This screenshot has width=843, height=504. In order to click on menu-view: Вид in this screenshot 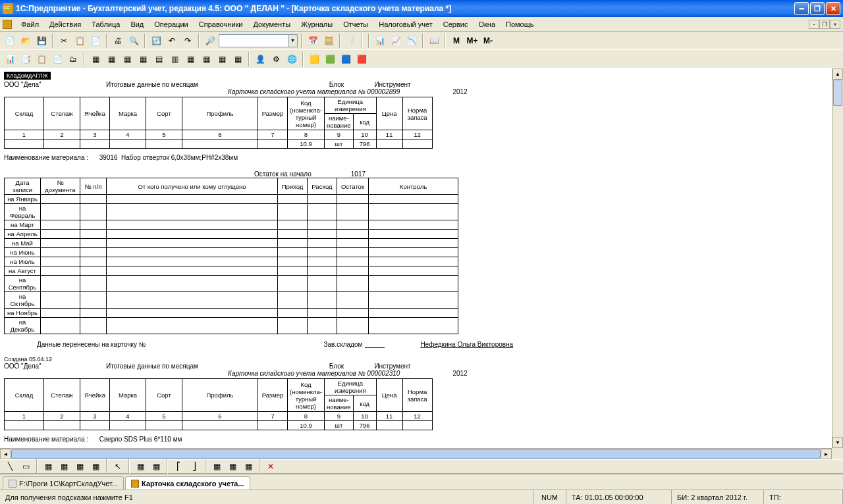, I will do `click(137, 24)`.